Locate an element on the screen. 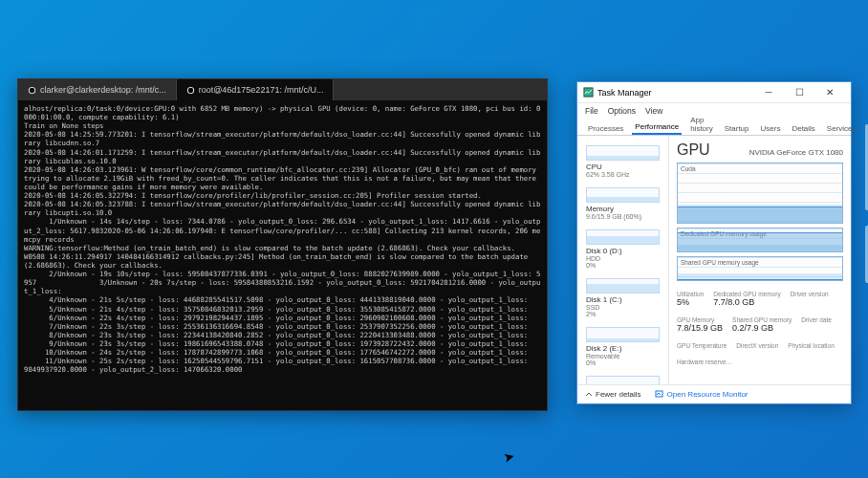 The width and height of the screenshot is (868, 478). gpu-panel: GPU NVIDIA GeForce GTX 1080 Cuda Dedicat… is located at coordinates (760, 260).